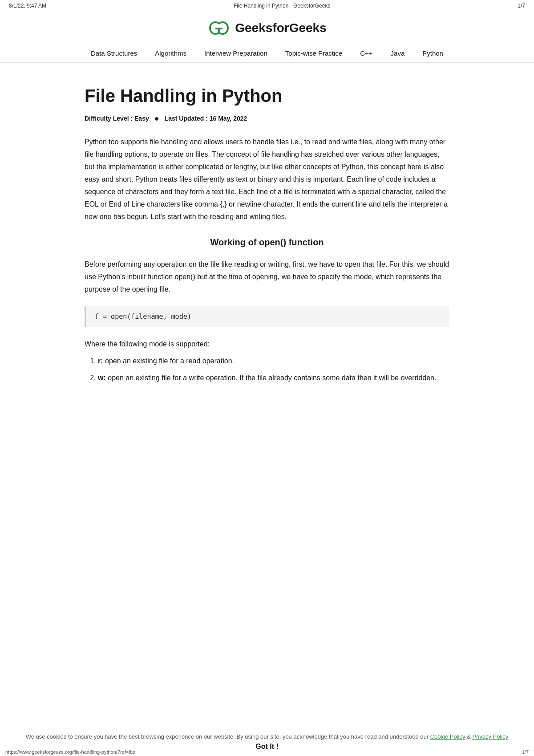  What do you see at coordinates (267, 28) in the screenshot?
I see `logo-area: GeeksforGeeks` at bounding box center [267, 28].